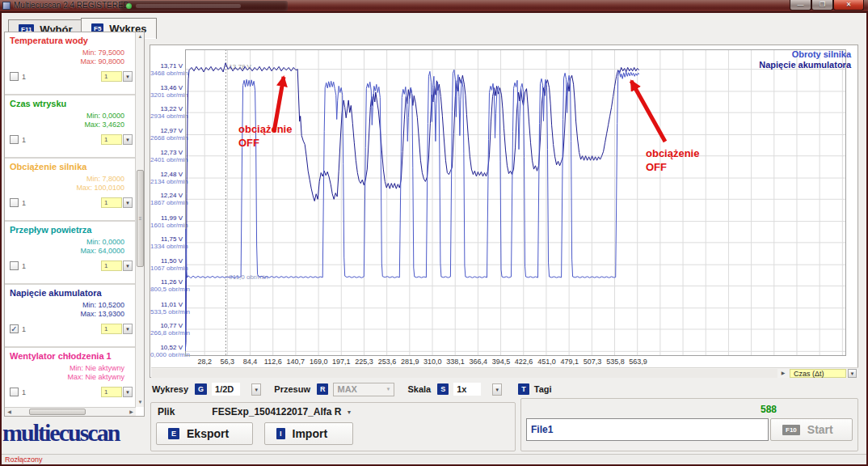 Image resolution: width=868 pixels, height=466 pixels. I want to click on chart-horizontal-scrollbar: ▶ Czas (Δt) ▼, so click(504, 372).